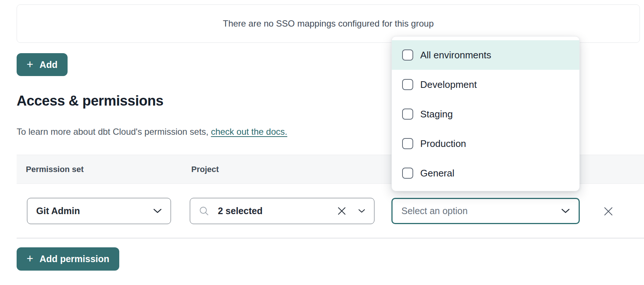  Describe the element at coordinates (68, 259) in the screenshot. I see `add-permission-button: + Add permission` at that location.